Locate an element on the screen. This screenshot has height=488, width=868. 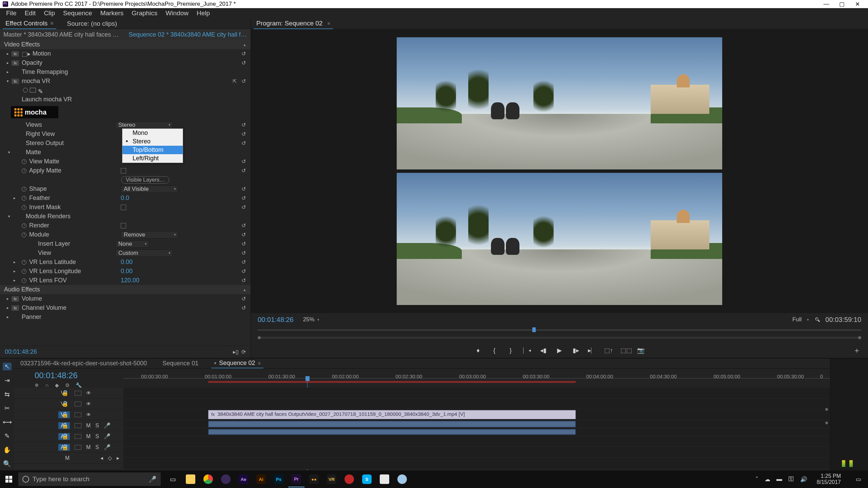
hand-tool: ✋ is located at coordinates (7, 450).